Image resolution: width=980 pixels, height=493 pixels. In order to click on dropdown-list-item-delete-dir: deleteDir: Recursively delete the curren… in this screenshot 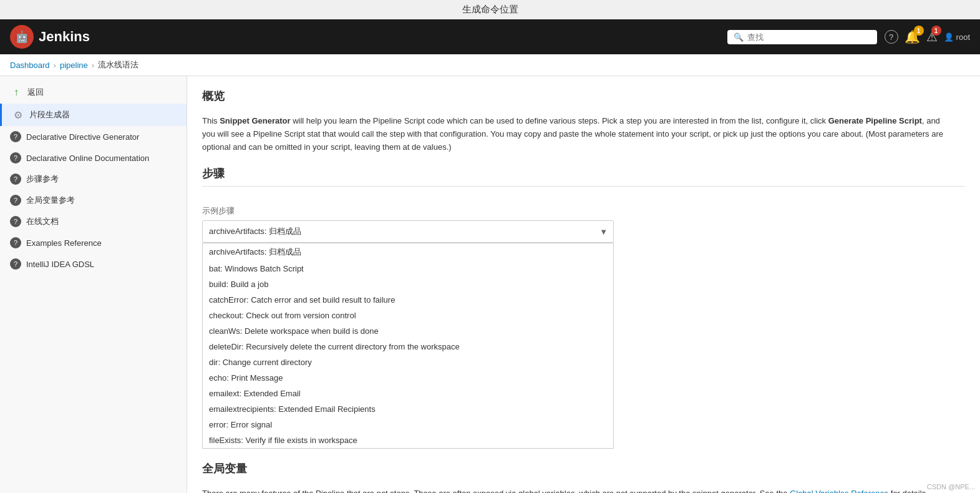, I will do `click(408, 347)`.